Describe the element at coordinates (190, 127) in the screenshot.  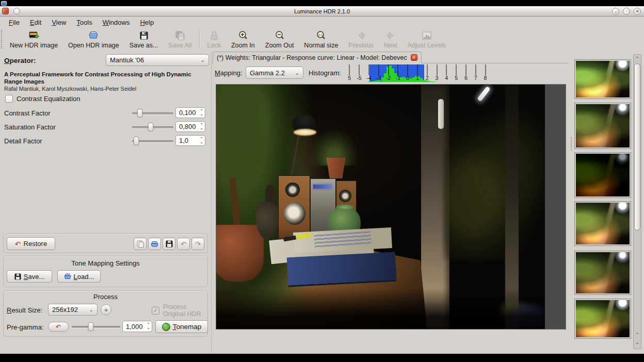
I see `saturation-factor-spinbox: 0,800 ⌃⌄` at that location.